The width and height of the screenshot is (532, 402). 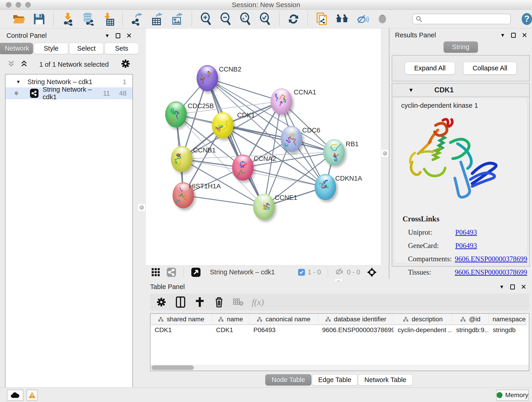 What do you see at coordinates (219, 302) in the screenshot?
I see `delete-column-icon` at bounding box center [219, 302].